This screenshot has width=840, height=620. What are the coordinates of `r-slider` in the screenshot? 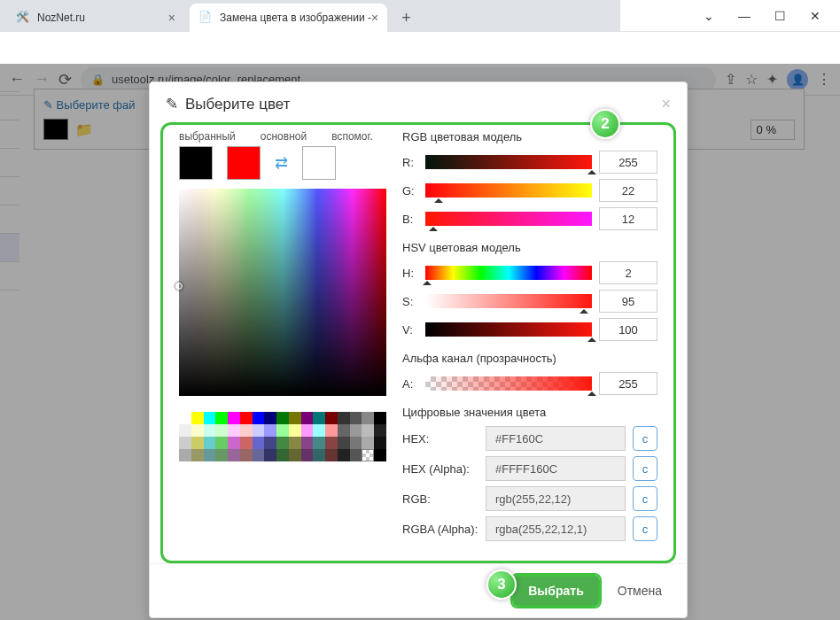 It's located at (509, 162).